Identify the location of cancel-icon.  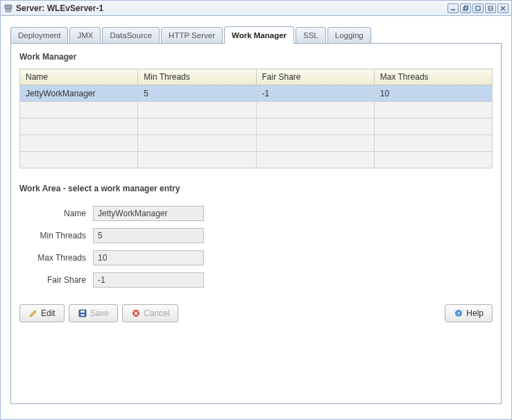
(136, 313).